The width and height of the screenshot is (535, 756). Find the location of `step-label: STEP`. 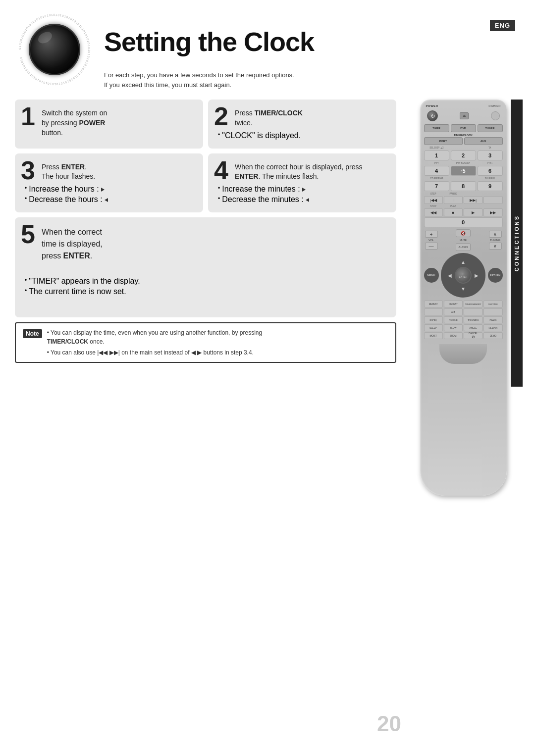

step-label: STEP is located at coordinates (433, 194).